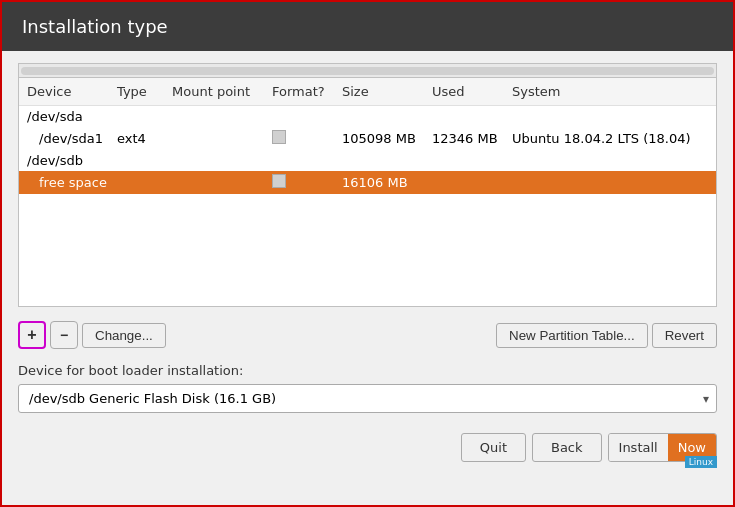  I want to click on cell-used: 12346 MB, so click(472, 138).